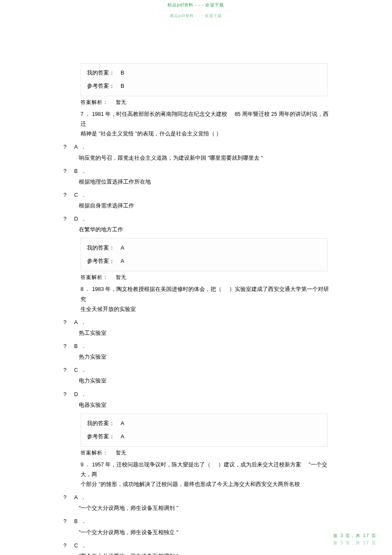 The height and width of the screenshot is (555, 392). I want to click on q7-option-d-text: 在繁华的地方工作, so click(206, 230).